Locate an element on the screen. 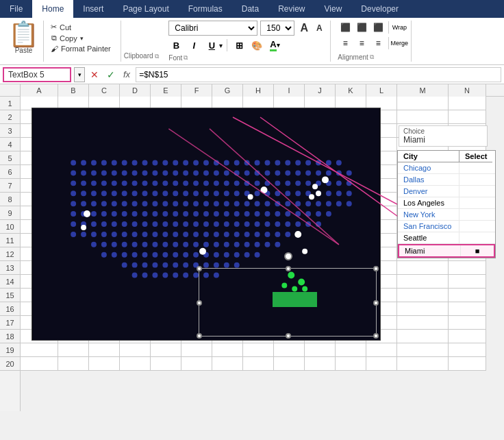  cell-E19 is located at coordinates (166, 350).